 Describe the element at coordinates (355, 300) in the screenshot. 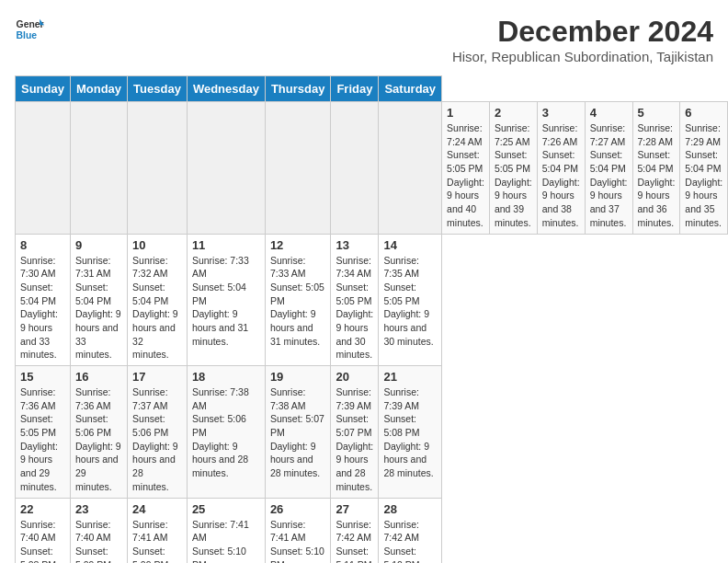

I see `table-row: 13Sunrise: 7:34 AMSunset: 5:05 PMDayligh…` at that location.